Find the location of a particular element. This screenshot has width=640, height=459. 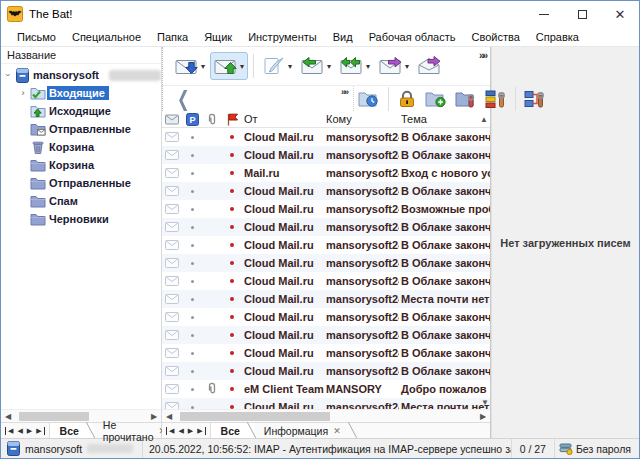

folder-config-button is located at coordinates (466, 99).